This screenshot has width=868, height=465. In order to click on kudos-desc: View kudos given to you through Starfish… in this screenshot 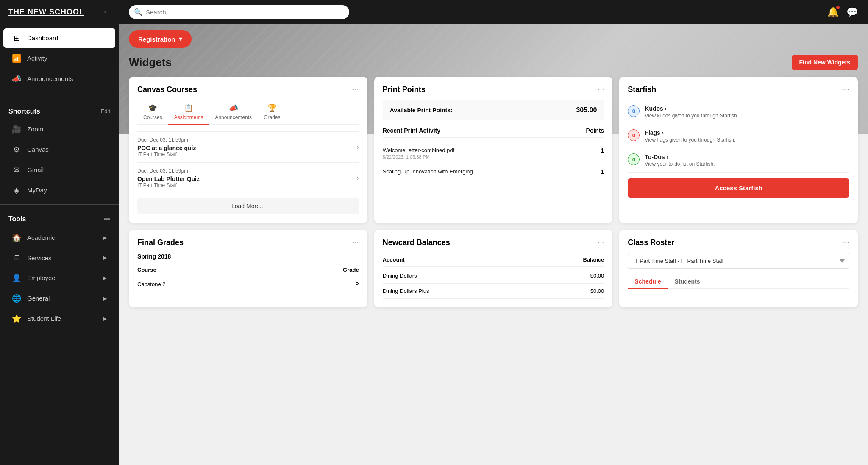, I will do `click(692, 116)`.